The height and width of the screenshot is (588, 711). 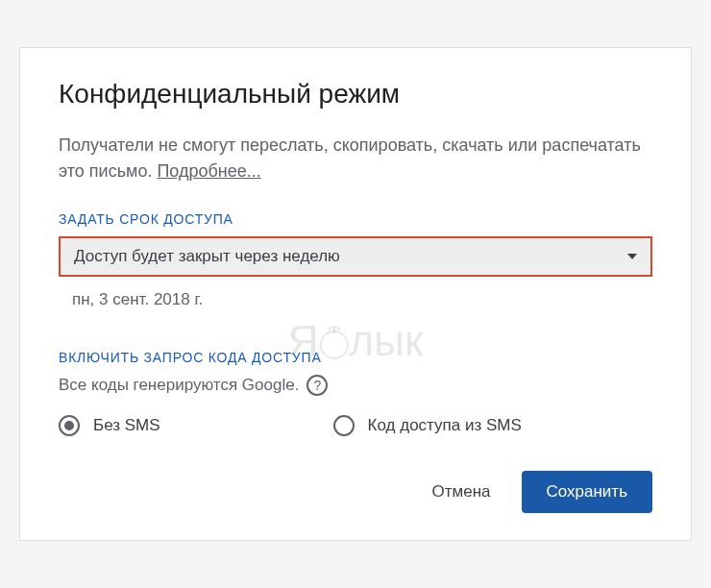 What do you see at coordinates (356, 492) in the screenshot?
I see `dialog-actions: Отмена Сохранить` at bounding box center [356, 492].